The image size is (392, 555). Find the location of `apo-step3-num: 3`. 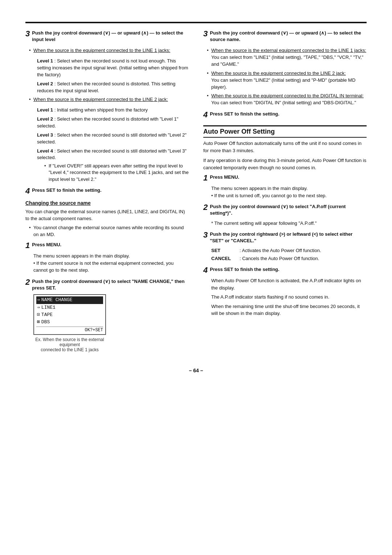

apo-step3-num: 3 is located at coordinates (205, 235).